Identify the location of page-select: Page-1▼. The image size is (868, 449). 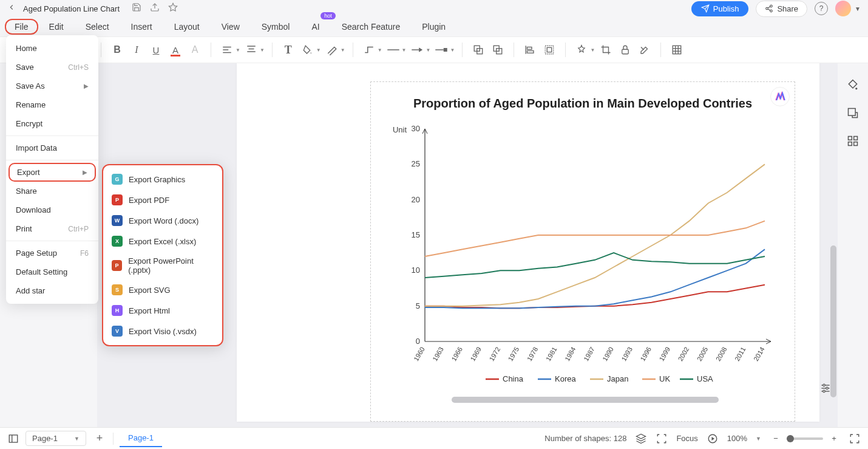
(56, 439).